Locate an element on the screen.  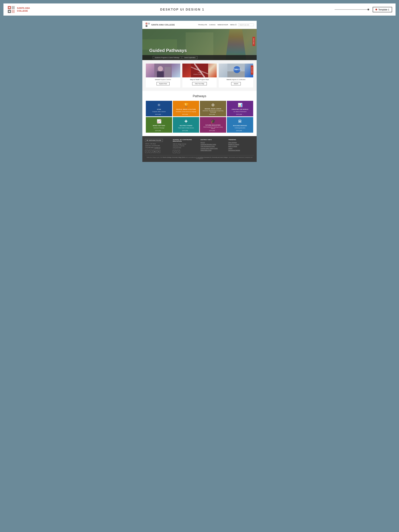
pathway-creating: 📊 CREATING OUR WORLD Art, Media & Perfor… is located at coordinates (240, 109).